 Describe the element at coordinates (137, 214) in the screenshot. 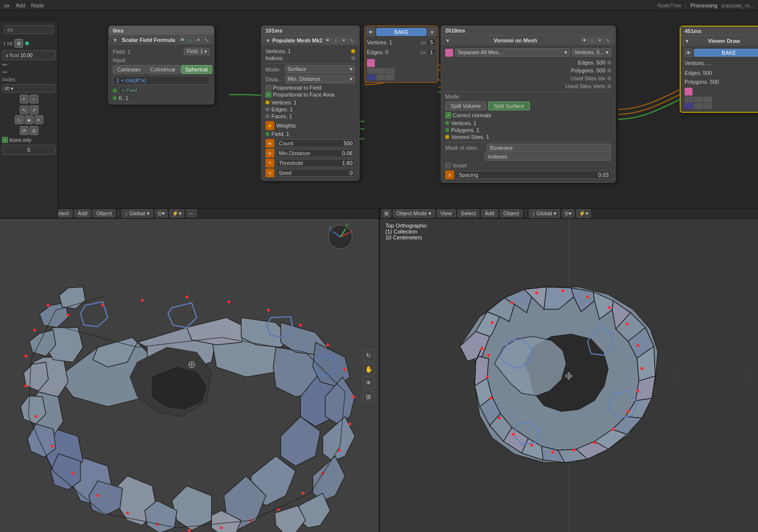

I see `global-dropdown-left: ↕ Global ▾` at that location.